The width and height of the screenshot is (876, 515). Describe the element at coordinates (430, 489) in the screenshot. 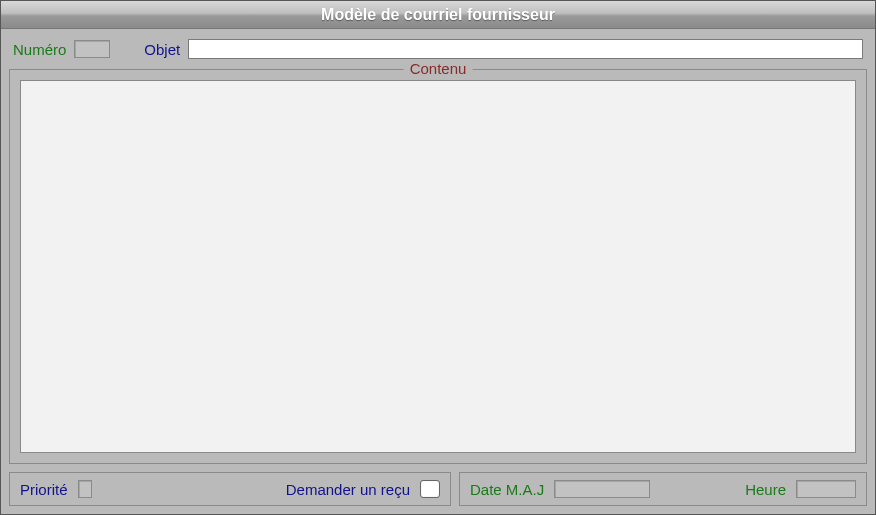

I see `demander-recu-checkbox` at that location.